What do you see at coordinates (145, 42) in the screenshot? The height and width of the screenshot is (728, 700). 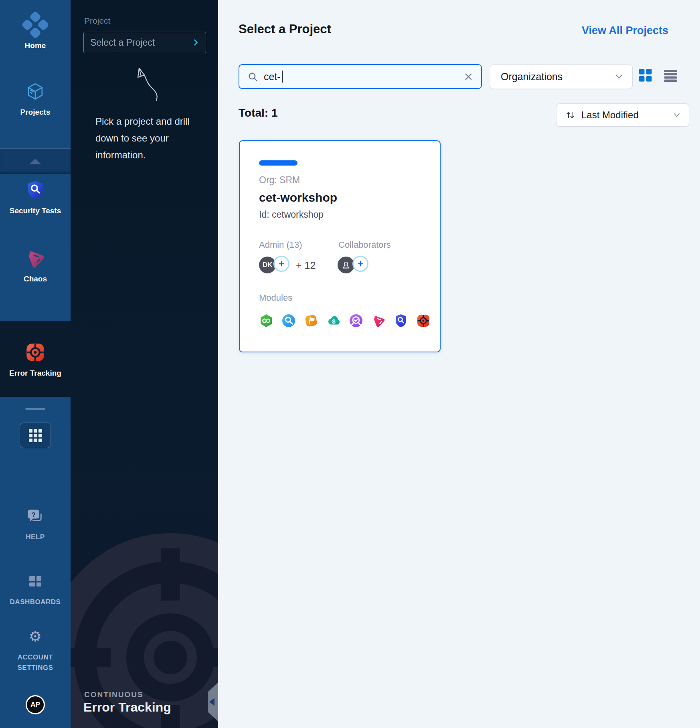 I see `project-selector-dropdown: Select a Project` at bounding box center [145, 42].